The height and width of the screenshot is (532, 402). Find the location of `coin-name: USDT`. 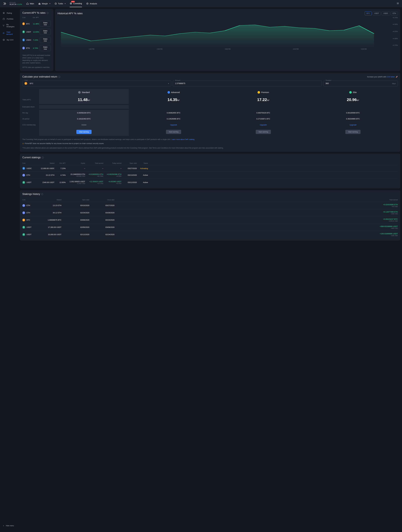

coin-name: USDT is located at coordinates (30, 32).